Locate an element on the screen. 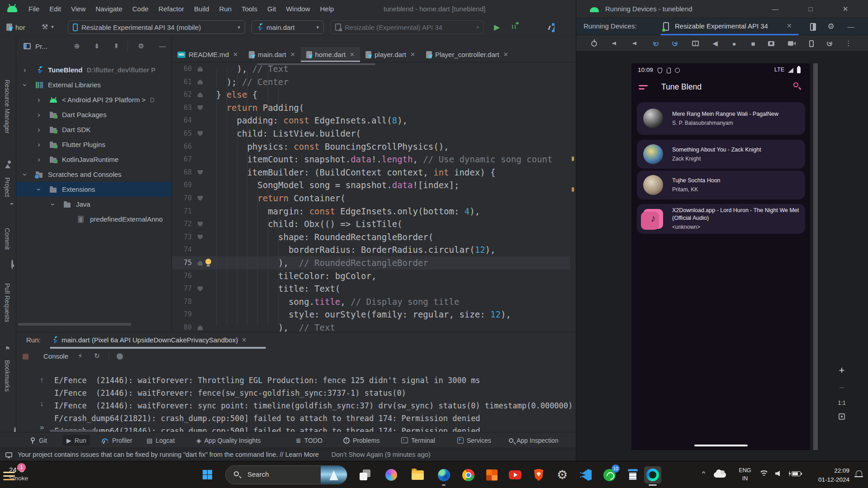 This screenshot has width=868, height=488. hide-panel-icon: — is located at coordinates (162, 46).